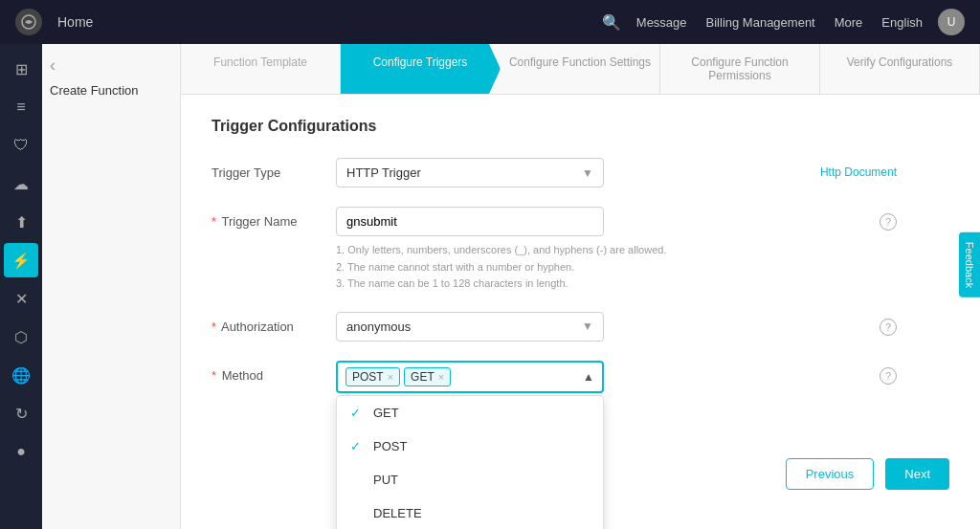  I want to click on back-button: ‹, so click(111, 65).